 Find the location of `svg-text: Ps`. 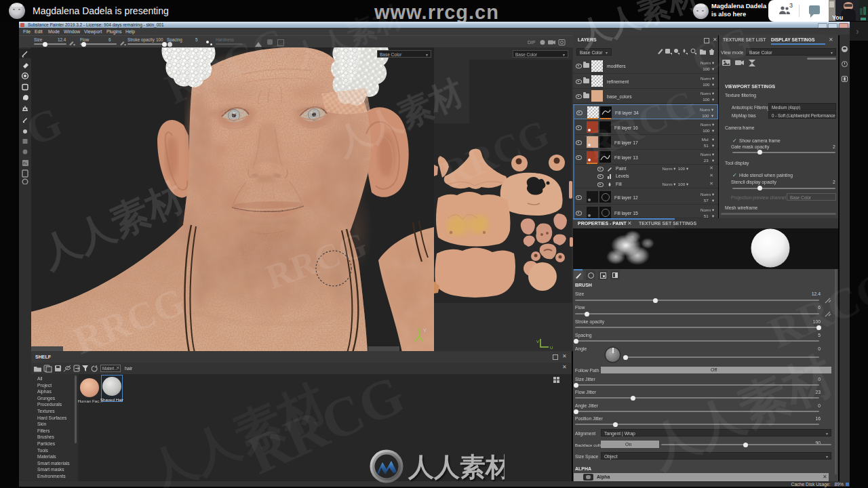

svg-text: Ps is located at coordinates (25, 163).